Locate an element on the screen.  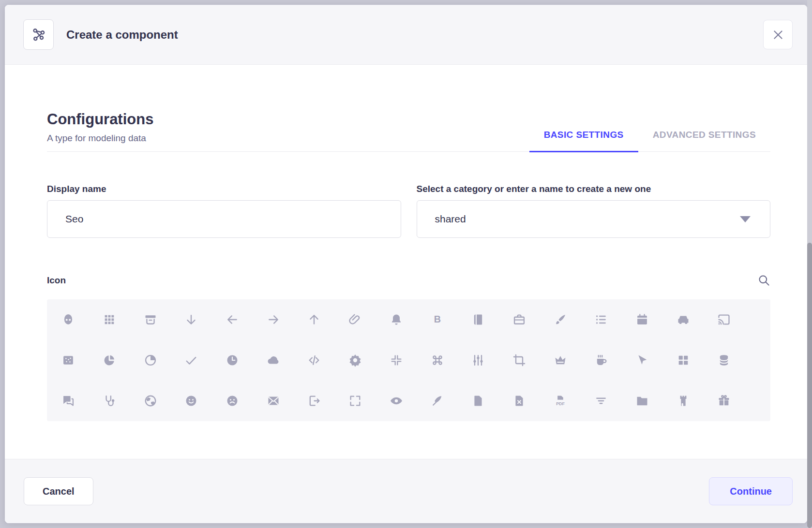
cancel-button: Cancel is located at coordinates (59, 491).